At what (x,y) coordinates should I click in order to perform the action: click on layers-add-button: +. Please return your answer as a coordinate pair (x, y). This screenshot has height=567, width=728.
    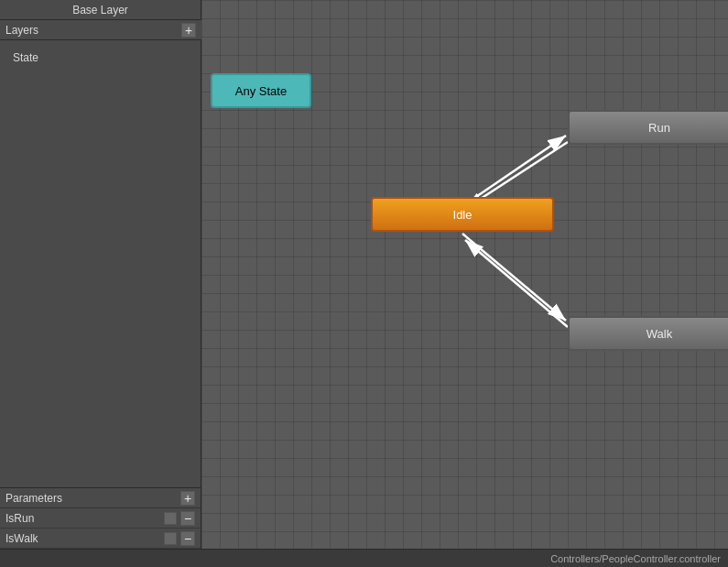
    Looking at the image, I should click on (189, 30).